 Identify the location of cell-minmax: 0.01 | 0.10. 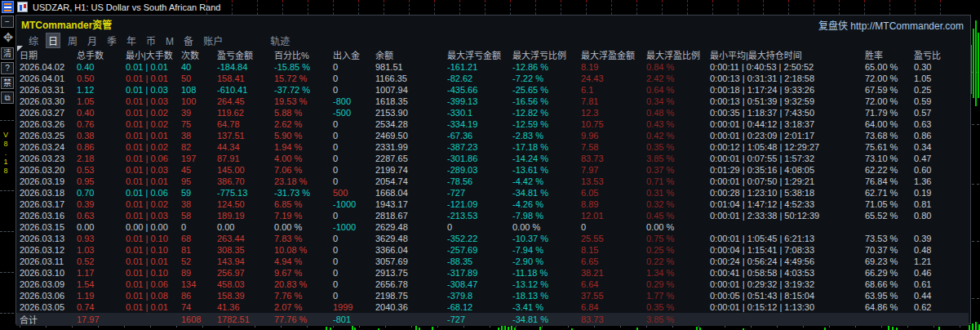
(150, 250).